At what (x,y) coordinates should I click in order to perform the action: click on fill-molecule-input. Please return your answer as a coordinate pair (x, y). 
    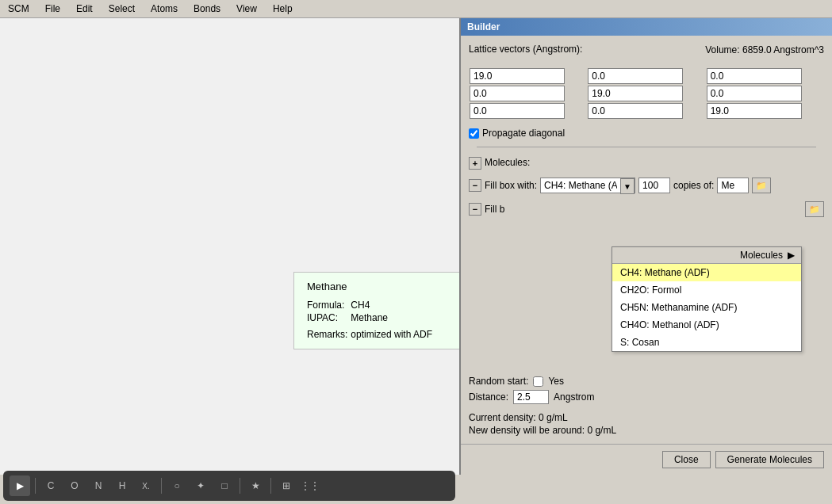
    Looking at the image, I should click on (581, 185).